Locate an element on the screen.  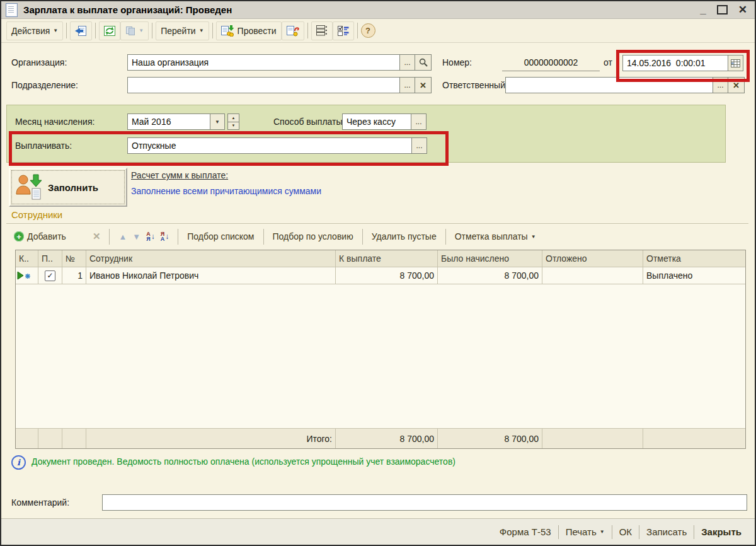
remove-empty-button: Удалить пустые is located at coordinates (404, 236).